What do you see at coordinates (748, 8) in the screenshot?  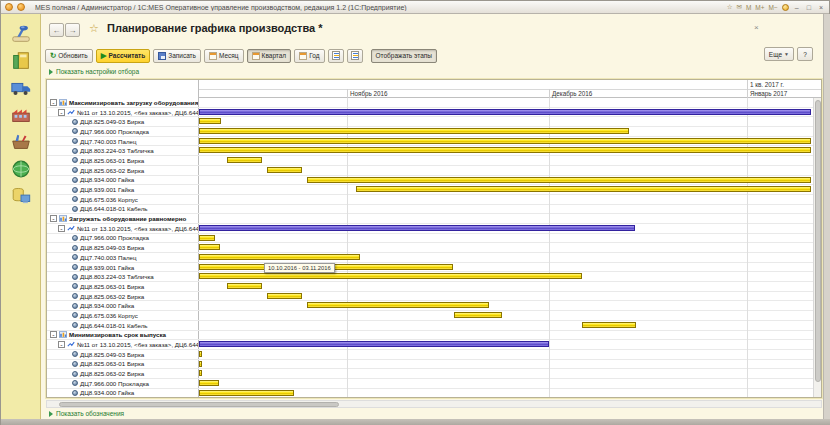 I see `calc-m-icon: M` at bounding box center [748, 8].